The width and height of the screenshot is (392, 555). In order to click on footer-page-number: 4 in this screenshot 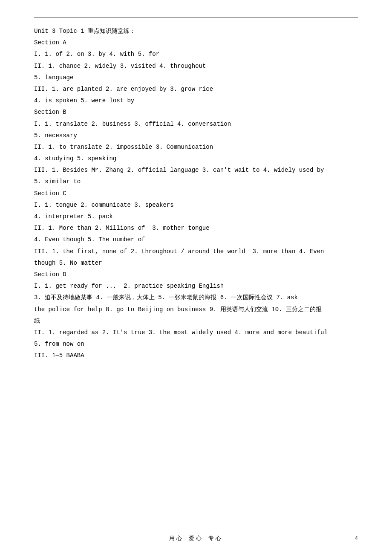, I will do `click(356, 539)`.